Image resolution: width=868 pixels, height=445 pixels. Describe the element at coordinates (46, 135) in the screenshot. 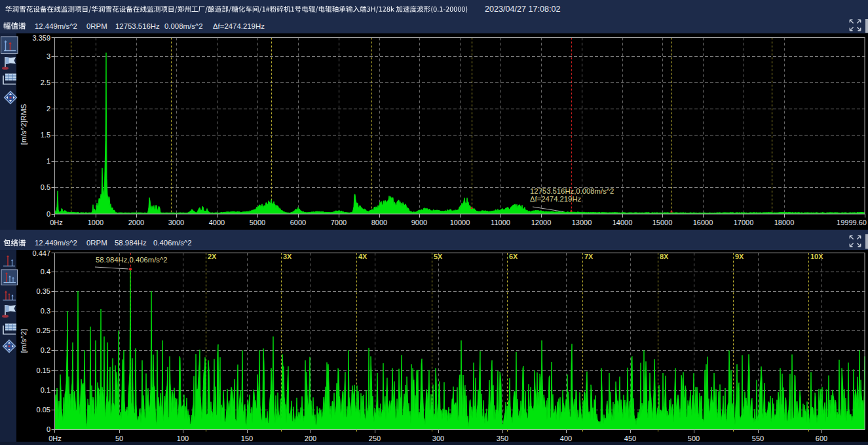

I see `svg-text: 1.5` at that location.